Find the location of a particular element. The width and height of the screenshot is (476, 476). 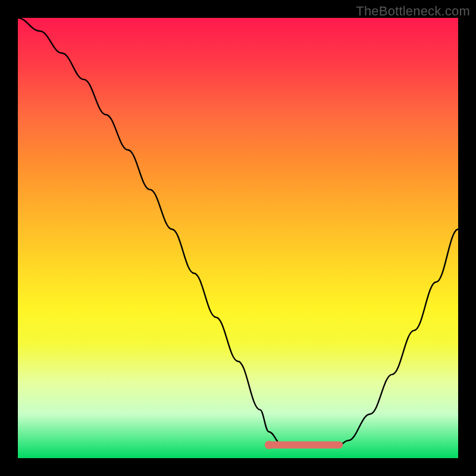

optimal-point-marker is located at coordinates (269, 445).